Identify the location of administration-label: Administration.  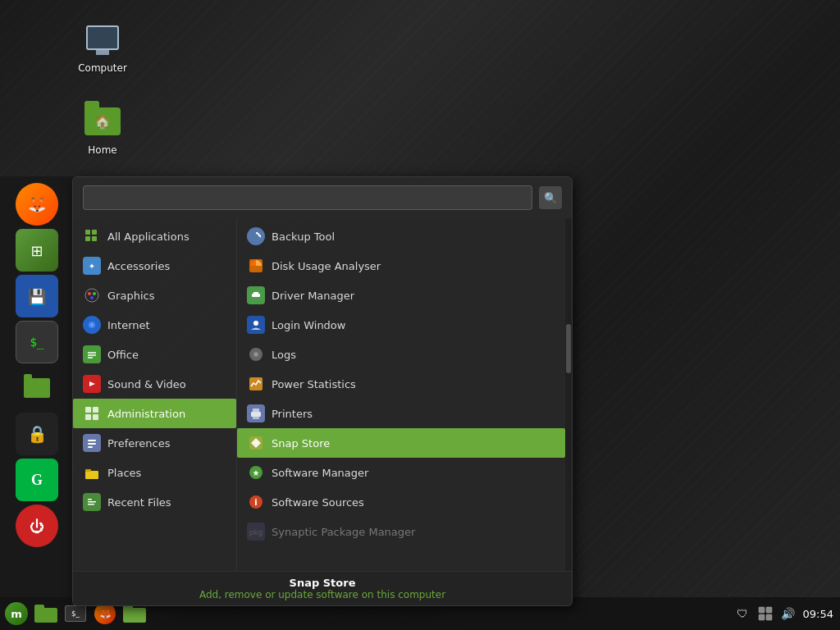
(146, 413).